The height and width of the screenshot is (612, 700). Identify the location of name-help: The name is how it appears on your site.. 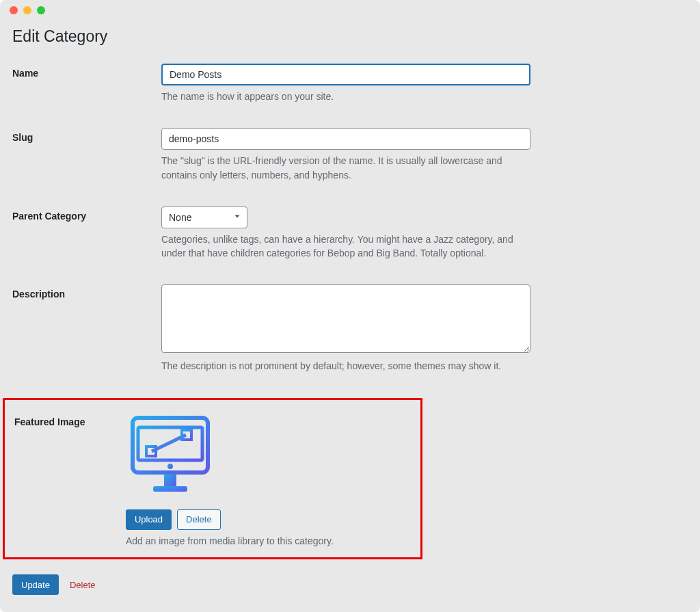
(346, 96).